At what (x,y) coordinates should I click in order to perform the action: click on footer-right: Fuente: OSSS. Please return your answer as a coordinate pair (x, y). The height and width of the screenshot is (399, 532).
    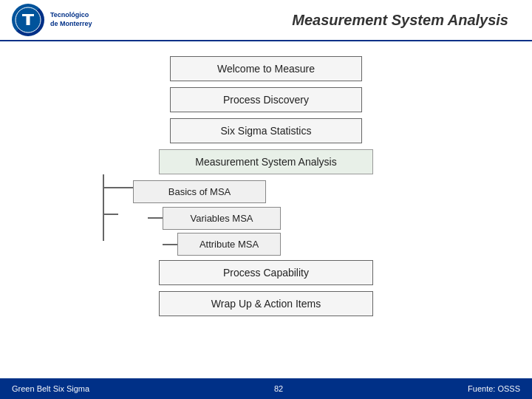
    Looking at the image, I should click on (494, 389).